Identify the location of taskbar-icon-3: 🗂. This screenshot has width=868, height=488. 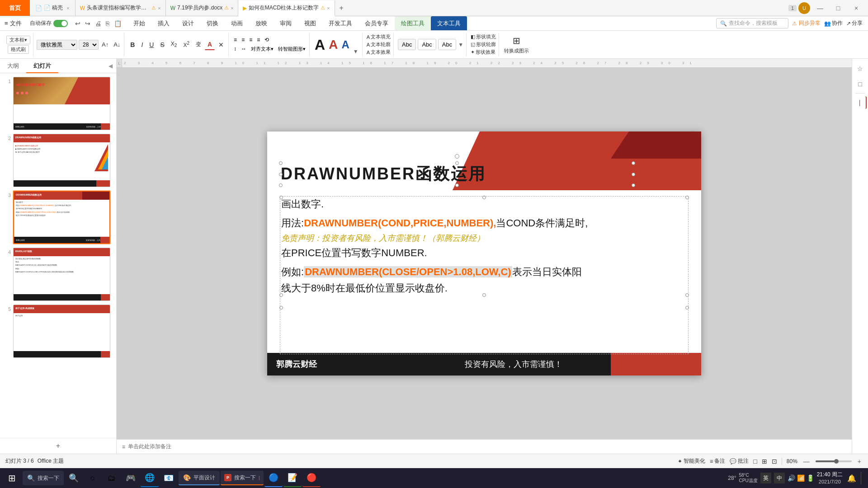
(112, 478).